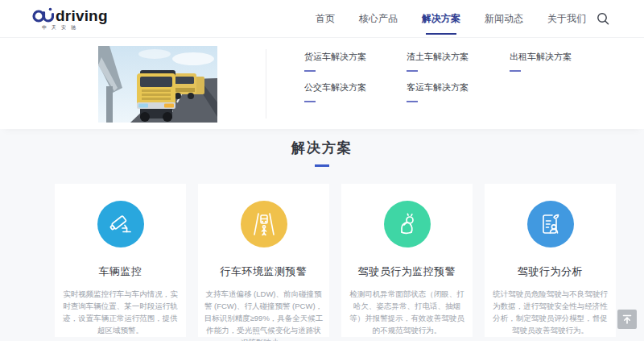 The width and height of the screenshot is (644, 341). What do you see at coordinates (322, 166) in the screenshot?
I see `section-title-underline` at bounding box center [322, 166].